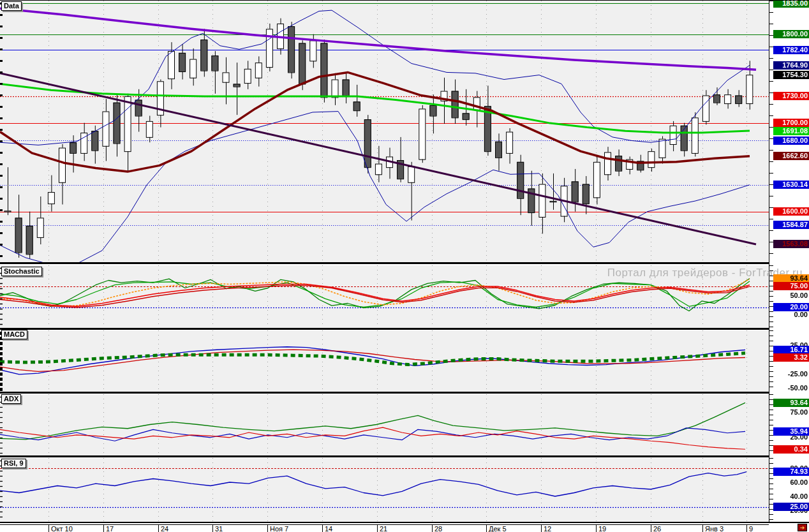  What do you see at coordinates (791, 482) in the screenshot?
I see `axis-label: 60.00` at bounding box center [791, 482].